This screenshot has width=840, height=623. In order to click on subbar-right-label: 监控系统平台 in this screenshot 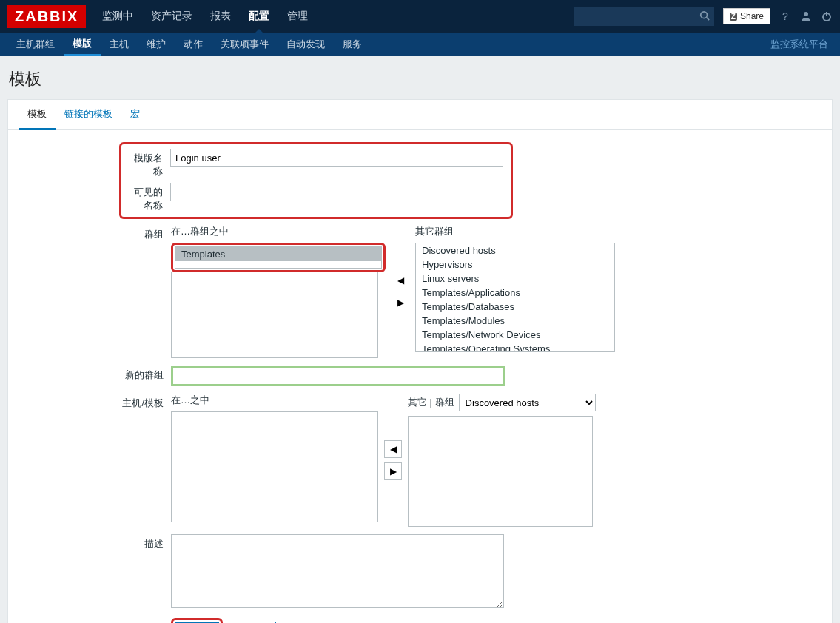, I will do `click(802, 44)`.